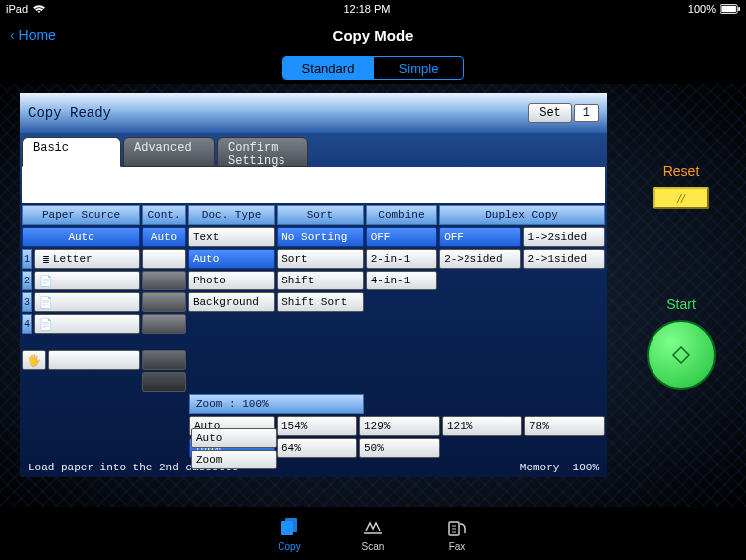  Describe the element at coordinates (82, 298) in the screenshot. I see `col-paper-source: Paper Source Auto 1 ≣Letter 2 📄 3 📄 4 📄` at that location.